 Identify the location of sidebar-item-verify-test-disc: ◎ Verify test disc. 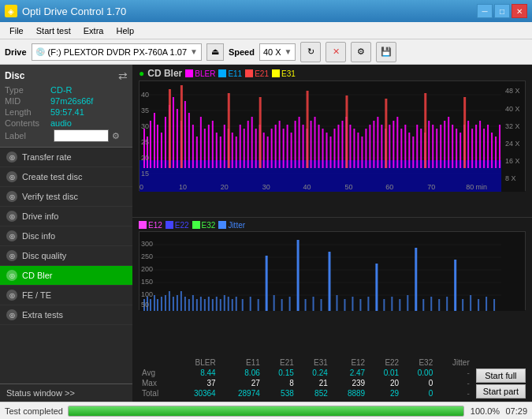
(66, 197).